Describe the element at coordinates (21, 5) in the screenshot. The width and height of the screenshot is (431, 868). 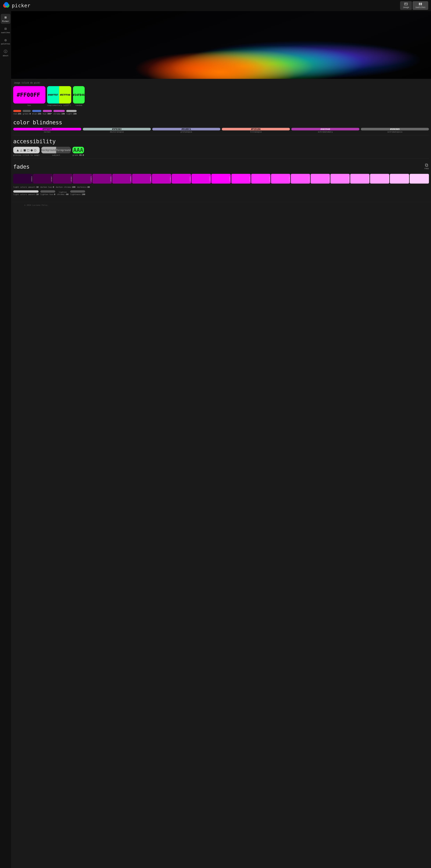
I see `app-title: picker` at that location.